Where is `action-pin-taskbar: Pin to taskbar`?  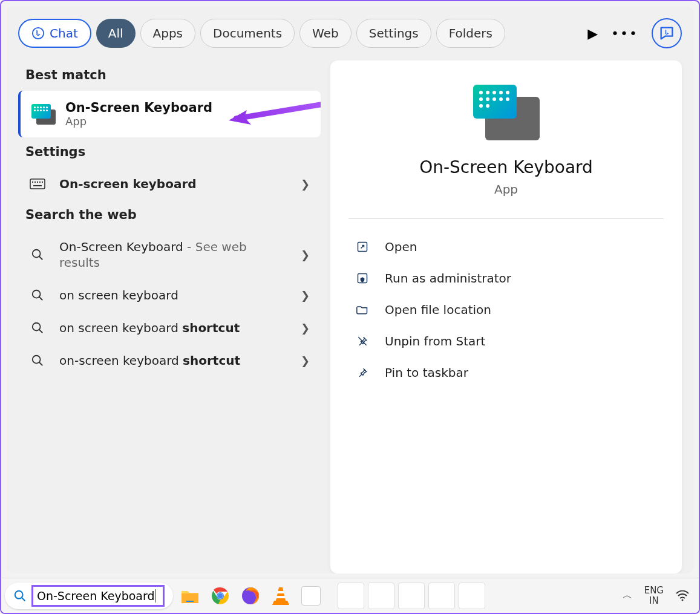 action-pin-taskbar: Pin to taskbar is located at coordinates (506, 373).